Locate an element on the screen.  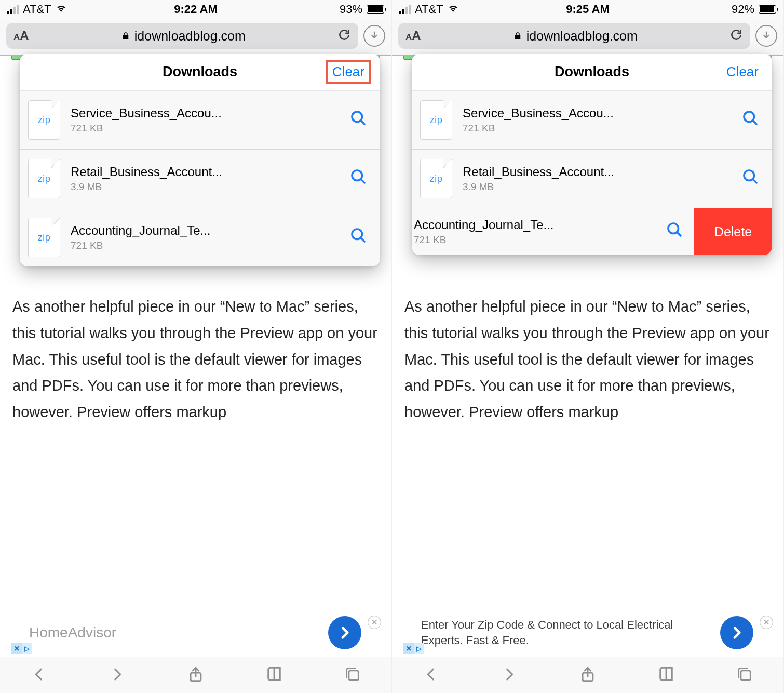
clock-label: 9:22 AM is located at coordinates (196, 9).